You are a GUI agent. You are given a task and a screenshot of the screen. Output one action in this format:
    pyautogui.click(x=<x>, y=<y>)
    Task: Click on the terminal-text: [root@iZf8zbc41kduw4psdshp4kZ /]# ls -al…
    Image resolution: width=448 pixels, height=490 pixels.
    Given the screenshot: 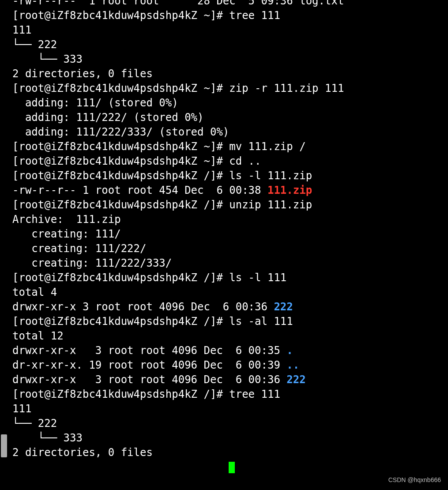 What is the action you would take?
    pyautogui.click(x=153, y=321)
    